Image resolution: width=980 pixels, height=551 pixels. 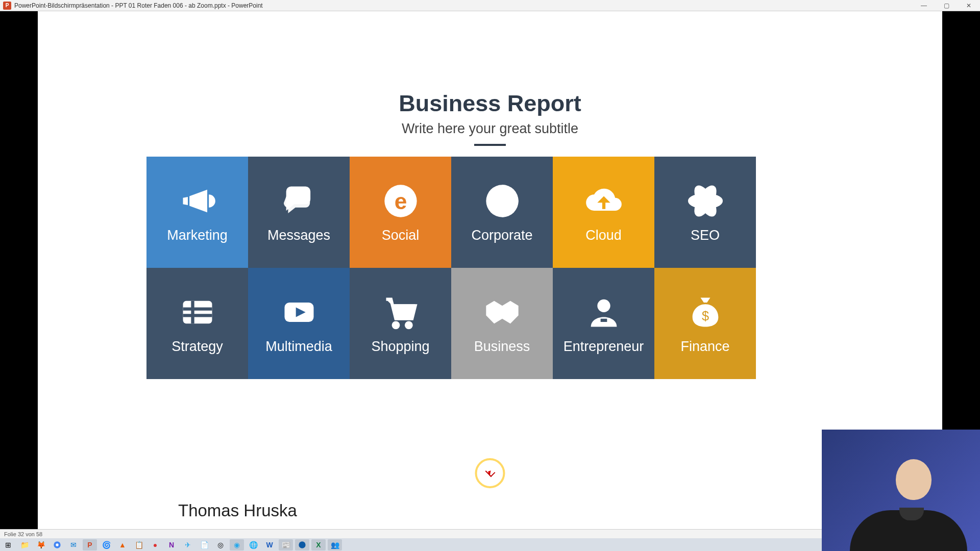 I want to click on taskbar-chrome, so click(x=57, y=545).